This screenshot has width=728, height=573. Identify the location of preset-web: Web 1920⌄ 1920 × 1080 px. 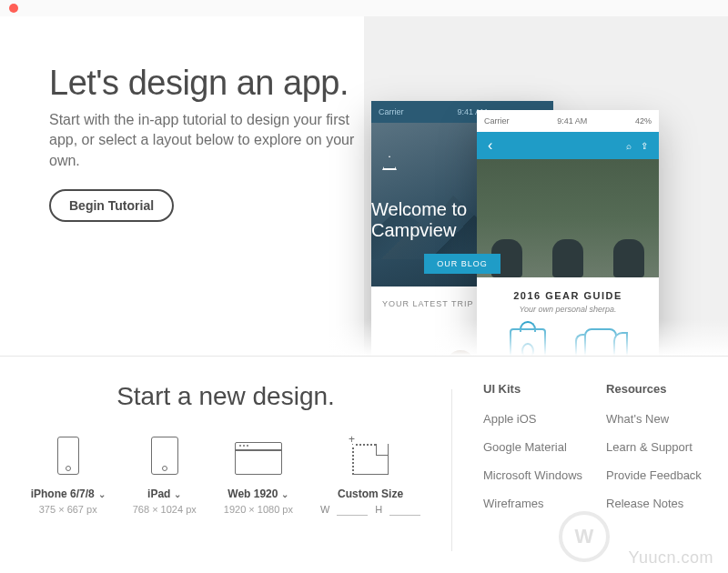
(258, 477).